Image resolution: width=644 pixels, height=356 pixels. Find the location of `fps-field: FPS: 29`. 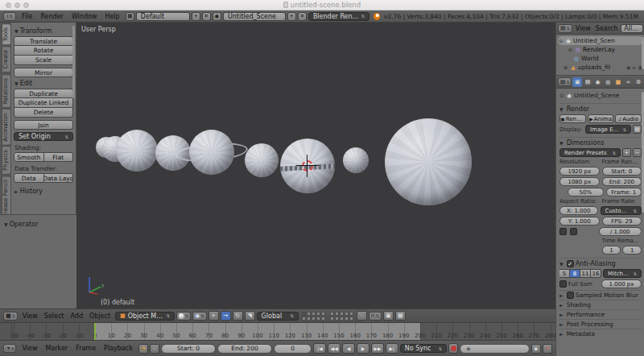

fps-field: FPS: 29 is located at coordinates (622, 221).